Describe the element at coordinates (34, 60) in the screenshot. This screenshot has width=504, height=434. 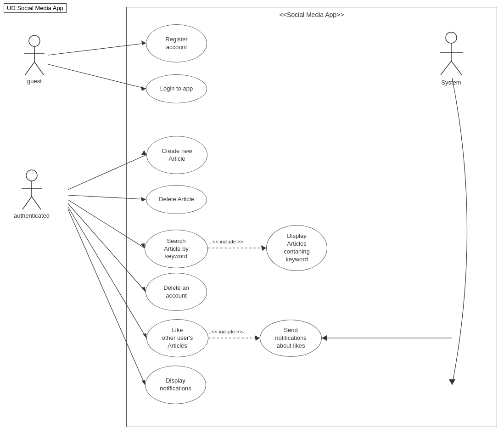
I see `actor-guest: guest` at that location.